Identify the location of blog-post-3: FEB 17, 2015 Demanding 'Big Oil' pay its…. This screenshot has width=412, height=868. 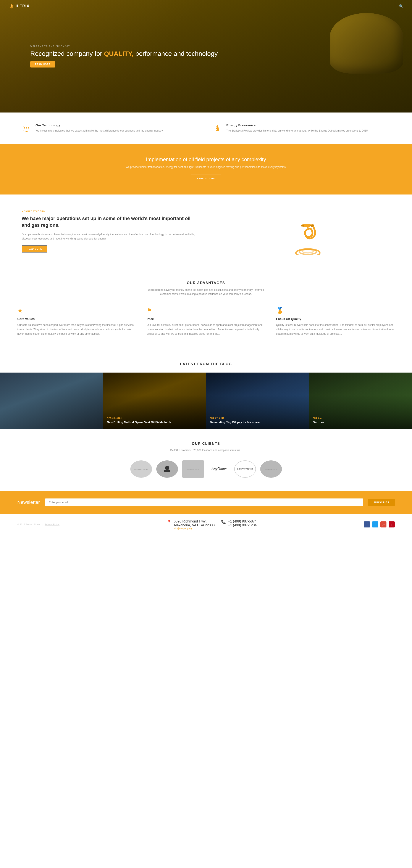
(258, 401).